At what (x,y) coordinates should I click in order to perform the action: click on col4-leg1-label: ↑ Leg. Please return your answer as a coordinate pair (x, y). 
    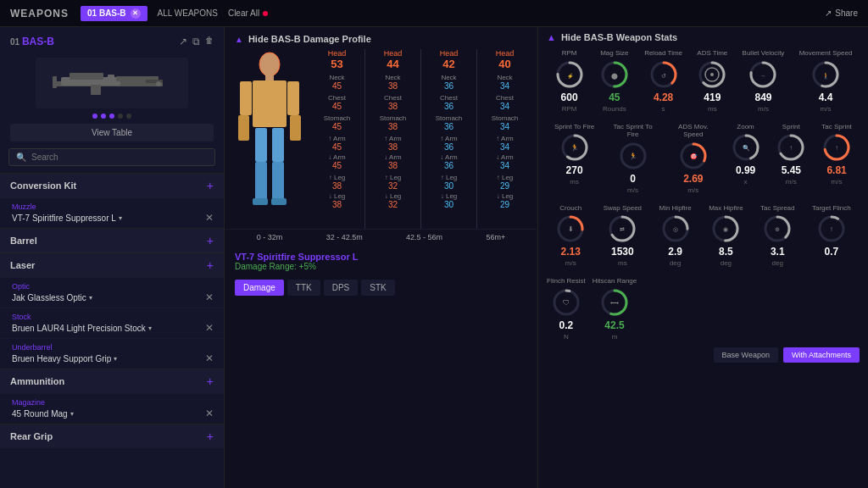
    Looking at the image, I should click on (505, 178).